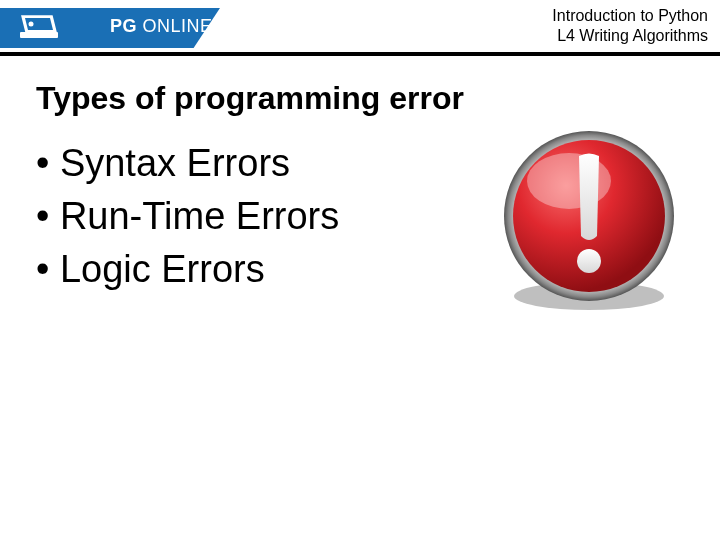 Image resolution: width=720 pixels, height=540 pixels. I want to click on brand-pg: PG, so click(124, 26).